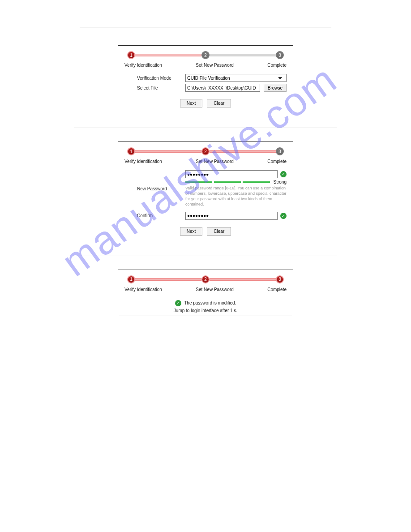 The width and height of the screenshot is (411, 532). I want to click on confirm-password-input, so click(231, 216).